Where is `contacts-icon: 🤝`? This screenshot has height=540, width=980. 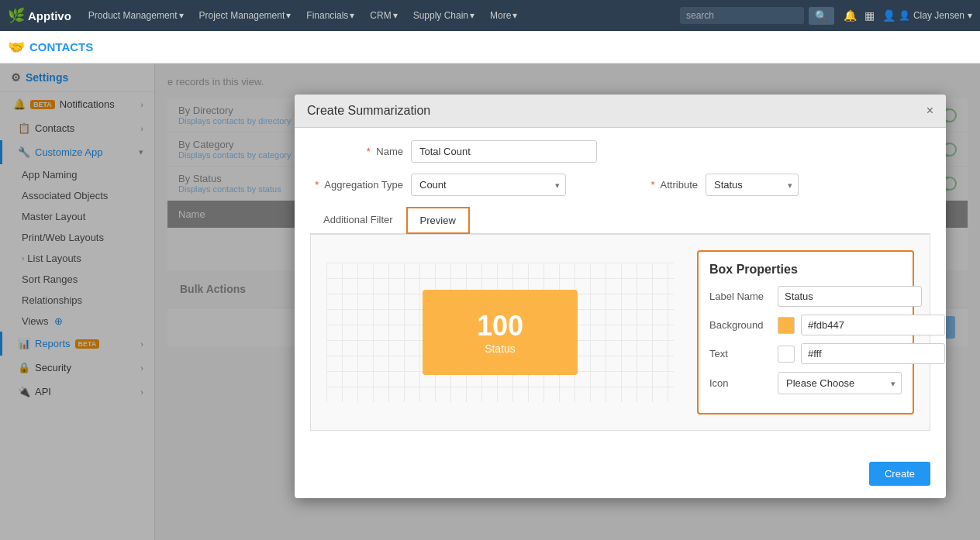 contacts-icon: 🤝 is located at coordinates (16, 47).